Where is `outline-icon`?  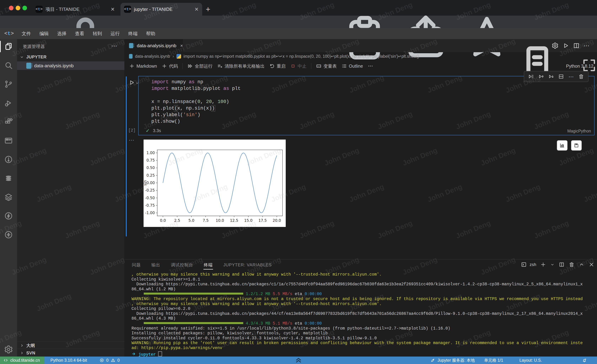 outline-icon is located at coordinates (344, 66).